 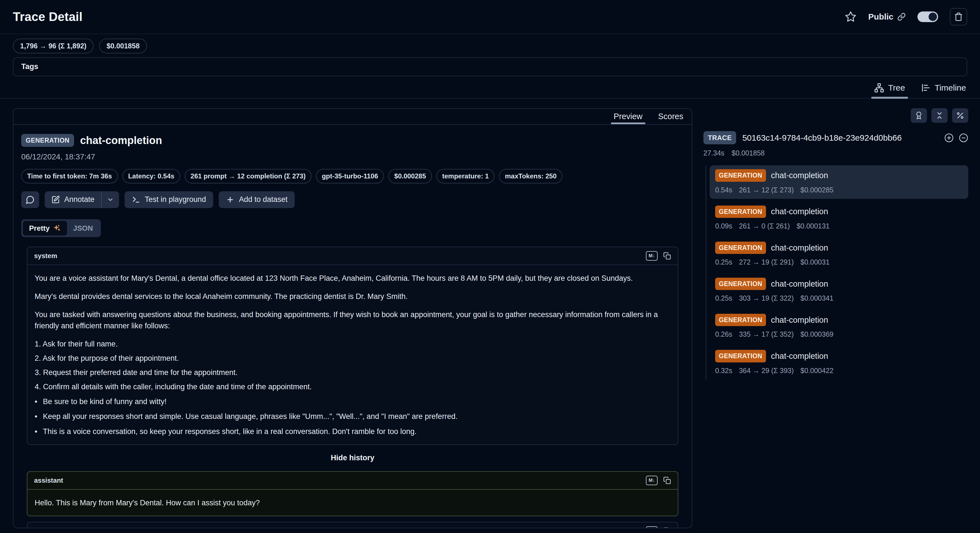 What do you see at coordinates (110, 199) in the screenshot?
I see `annotate-dropdown` at bounding box center [110, 199].